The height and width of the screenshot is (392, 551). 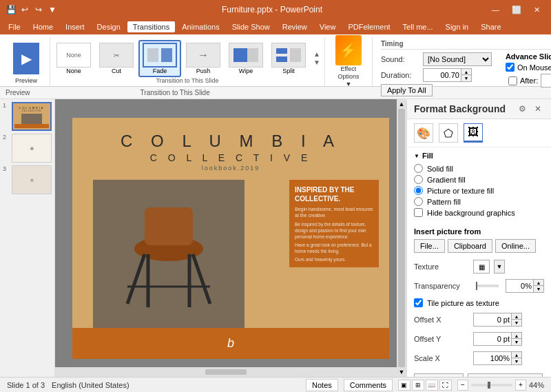 I want to click on transparency-input, so click(x=519, y=286).